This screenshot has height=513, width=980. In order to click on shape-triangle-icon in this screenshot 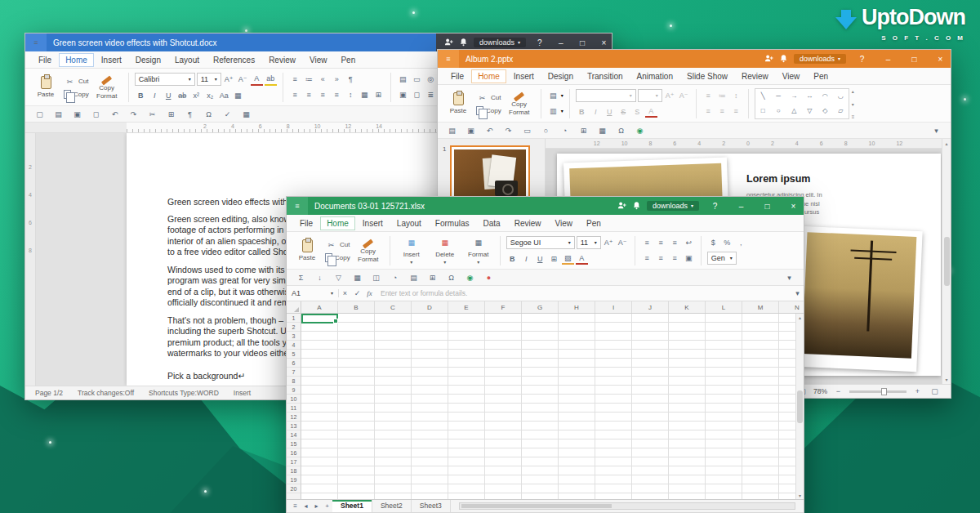, I will do `click(794, 111)`.